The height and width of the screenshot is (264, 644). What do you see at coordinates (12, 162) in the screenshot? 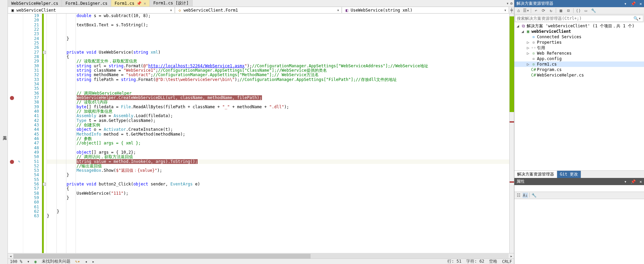
I see `breakpoint-icon` at bounding box center [12, 162].